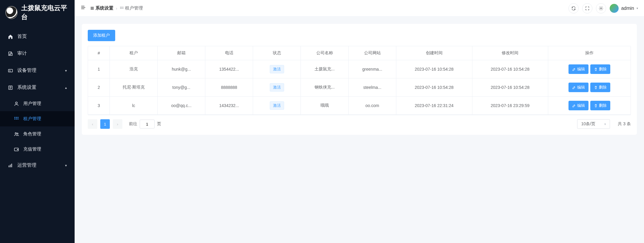  I want to click on sidebar-item-user-mgmt: 用户管理, so click(37, 104).